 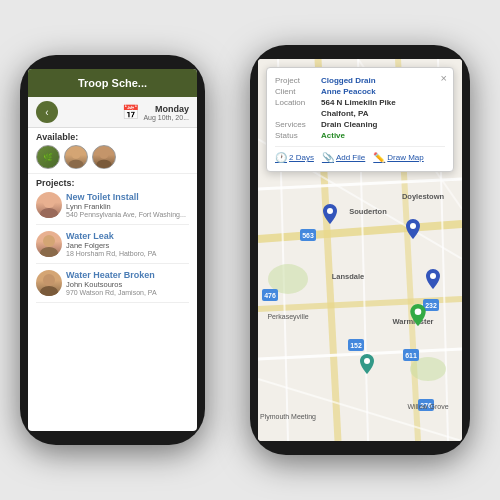 I want to click on left-nav: ‹ 📅 Monday Aug 10th, 20..., so click(x=112, y=112).